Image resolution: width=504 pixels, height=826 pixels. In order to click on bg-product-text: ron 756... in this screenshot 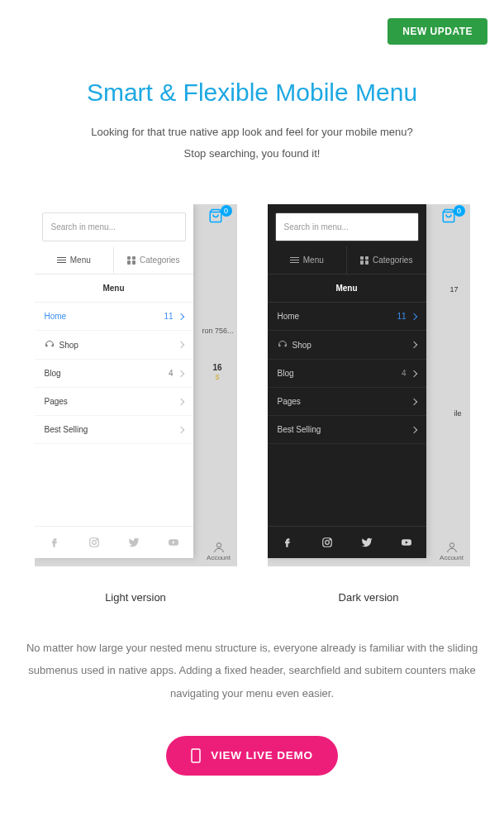, I will do `click(217, 331)`.